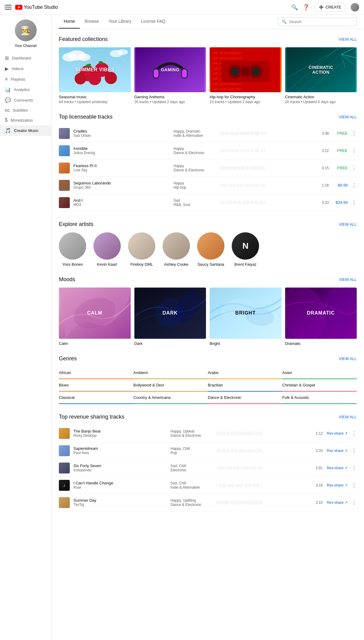  What do you see at coordinates (208, 434) in the screenshot?
I see `rev-track-row: The Banjo Beat Ricky Desktop Happy, Upbe…` at bounding box center [208, 434].